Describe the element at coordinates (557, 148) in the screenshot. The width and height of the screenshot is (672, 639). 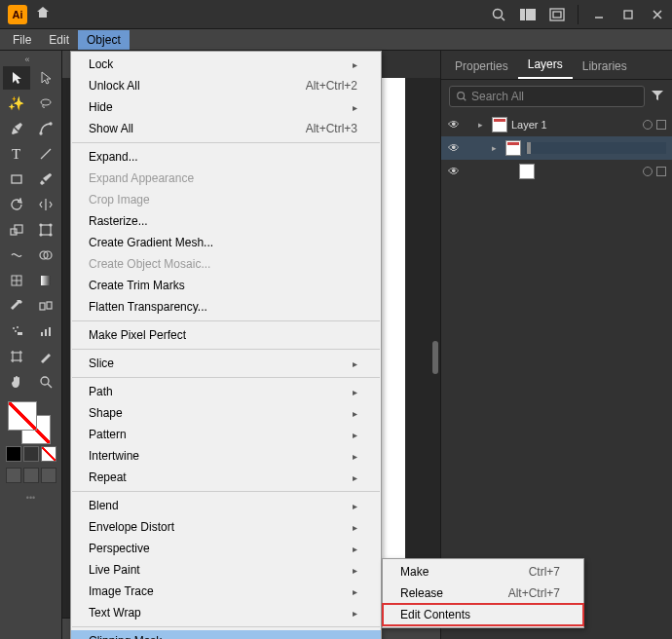
I see `layer-row: 👁▸` at that location.